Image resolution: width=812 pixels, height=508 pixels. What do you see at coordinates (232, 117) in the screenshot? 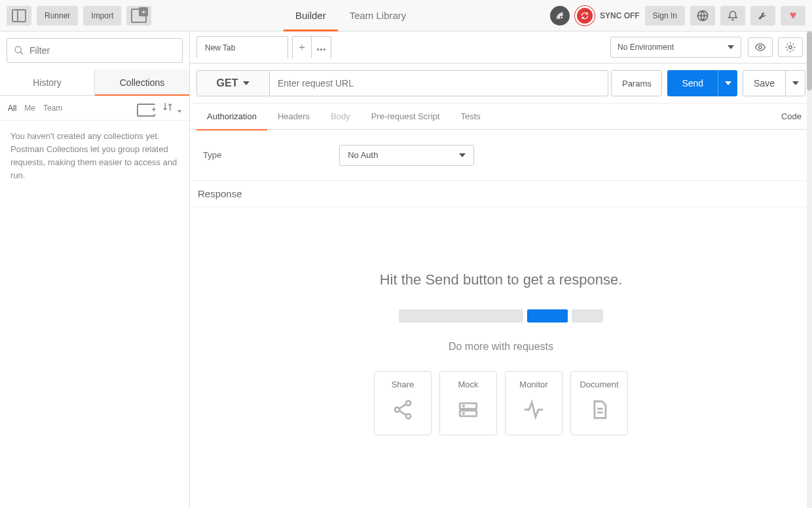
I see `subtab-authorization: Authorization` at bounding box center [232, 117].